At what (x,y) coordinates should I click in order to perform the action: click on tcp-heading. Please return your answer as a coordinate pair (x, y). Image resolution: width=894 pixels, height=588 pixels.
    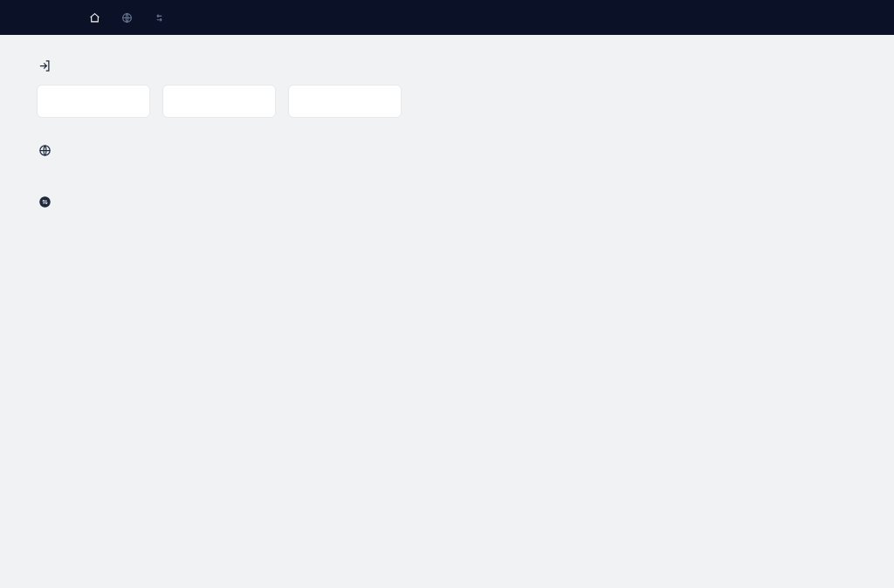
    Looking at the image, I should click on (448, 202).